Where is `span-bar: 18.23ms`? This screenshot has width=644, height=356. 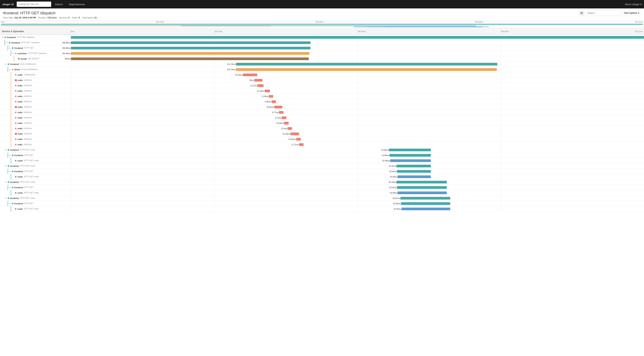
span-bar: 18.23ms is located at coordinates (250, 75).